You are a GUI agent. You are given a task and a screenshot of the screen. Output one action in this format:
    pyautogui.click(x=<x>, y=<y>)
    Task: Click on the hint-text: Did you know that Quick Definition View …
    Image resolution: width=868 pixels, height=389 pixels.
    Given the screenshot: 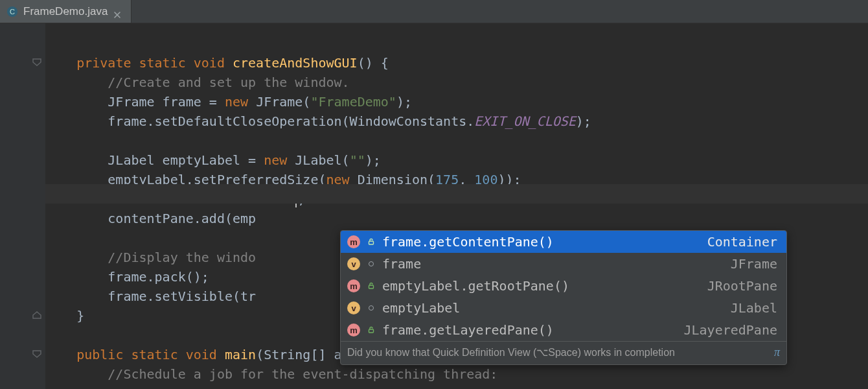 What is the action you would take?
    pyautogui.click(x=511, y=353)
    